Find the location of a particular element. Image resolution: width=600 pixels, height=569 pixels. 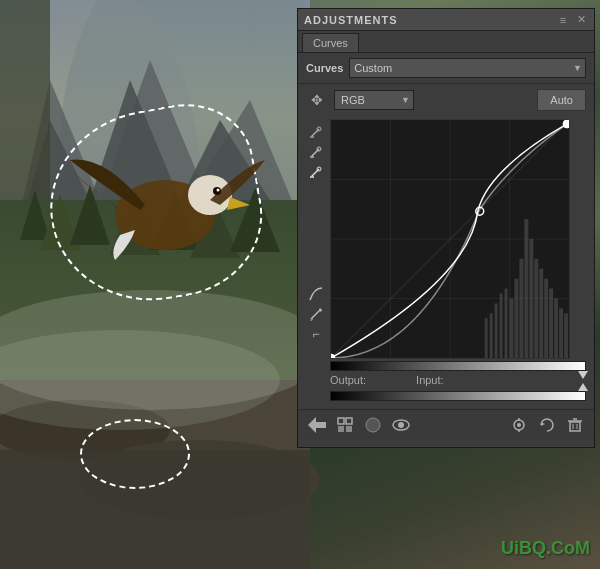

panel-title: ADJUSTMENTS is located at coordinates (351, 20).